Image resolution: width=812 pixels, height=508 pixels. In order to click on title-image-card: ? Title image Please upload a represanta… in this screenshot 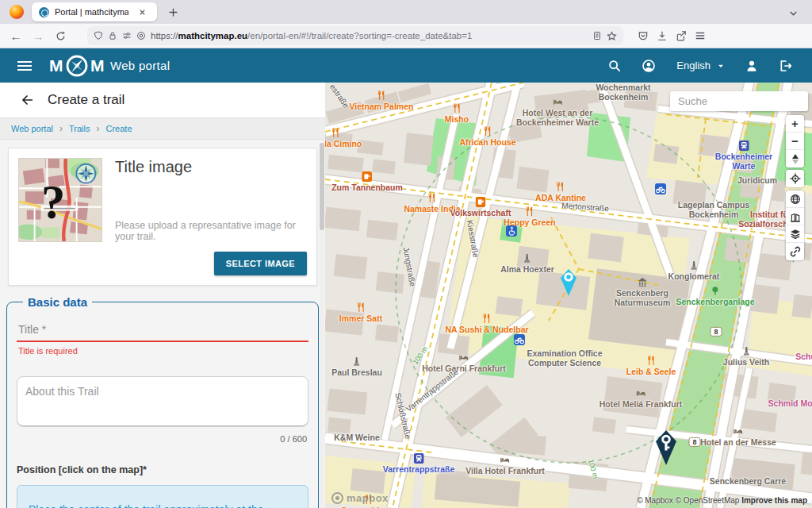, I will do `click(163, 217)`.